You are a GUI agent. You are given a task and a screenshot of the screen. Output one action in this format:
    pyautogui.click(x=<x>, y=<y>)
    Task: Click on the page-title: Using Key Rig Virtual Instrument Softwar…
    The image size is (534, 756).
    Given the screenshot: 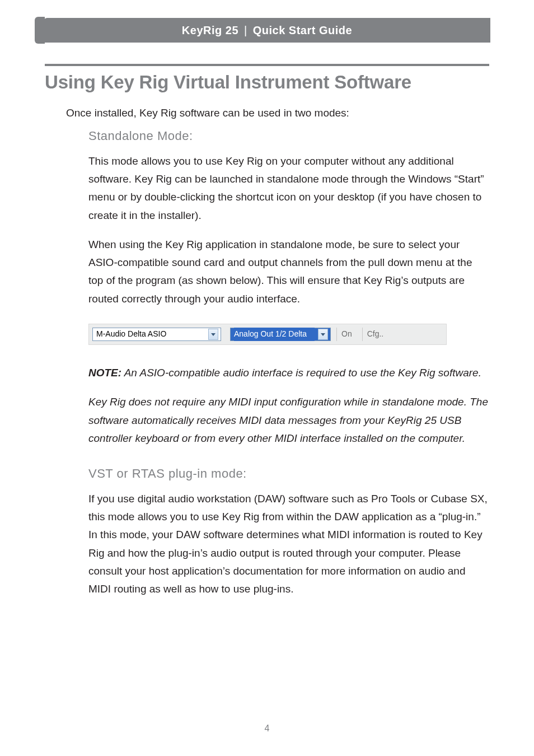 What is the action you would take?
    pyautogui.click(x=267, y=82)
    